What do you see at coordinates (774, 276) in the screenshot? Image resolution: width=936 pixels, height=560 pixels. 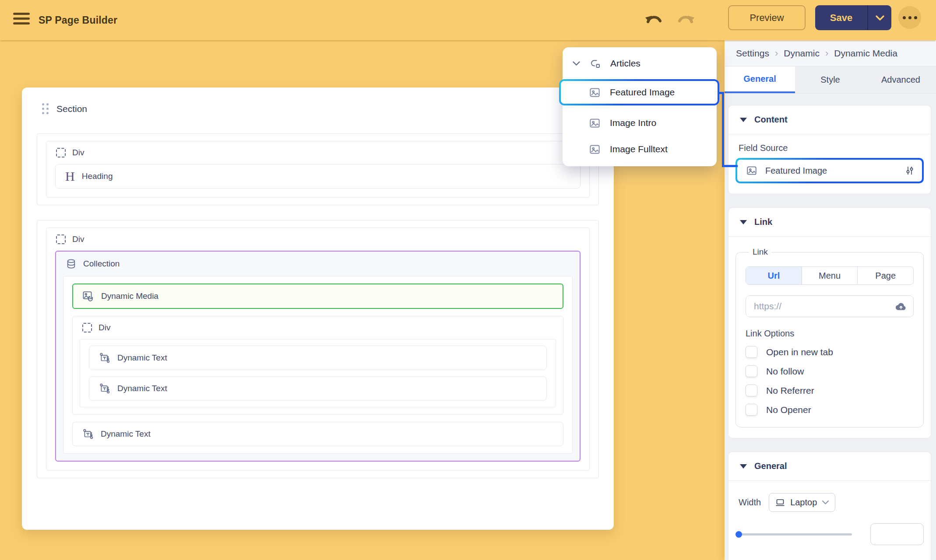 I see `link-type-url: Url` at bounding box center [774, 276].